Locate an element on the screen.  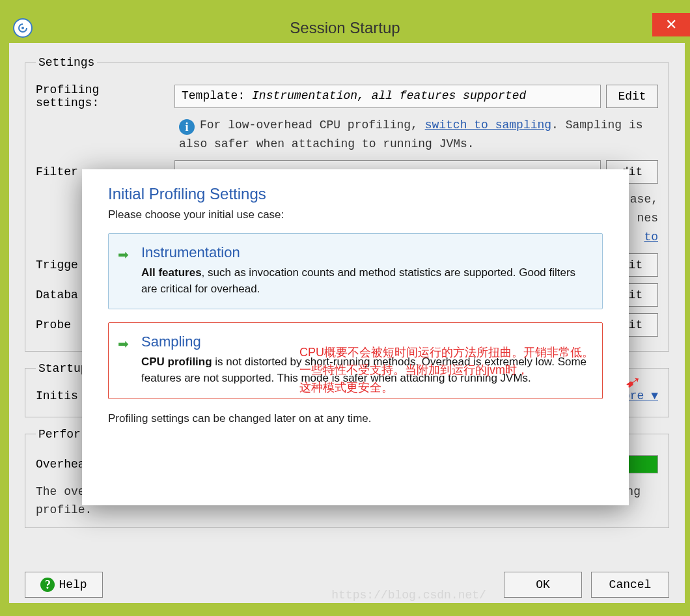
watermark: https://blog.csdn.net/ is located at coordinates (409, 595).